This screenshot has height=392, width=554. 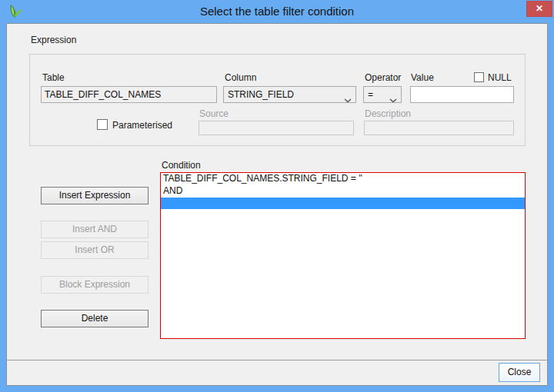 What do you see at coordinates (479, 77) in the screenshot?
I see `null-checkbox` at bounding box center [479, 77].